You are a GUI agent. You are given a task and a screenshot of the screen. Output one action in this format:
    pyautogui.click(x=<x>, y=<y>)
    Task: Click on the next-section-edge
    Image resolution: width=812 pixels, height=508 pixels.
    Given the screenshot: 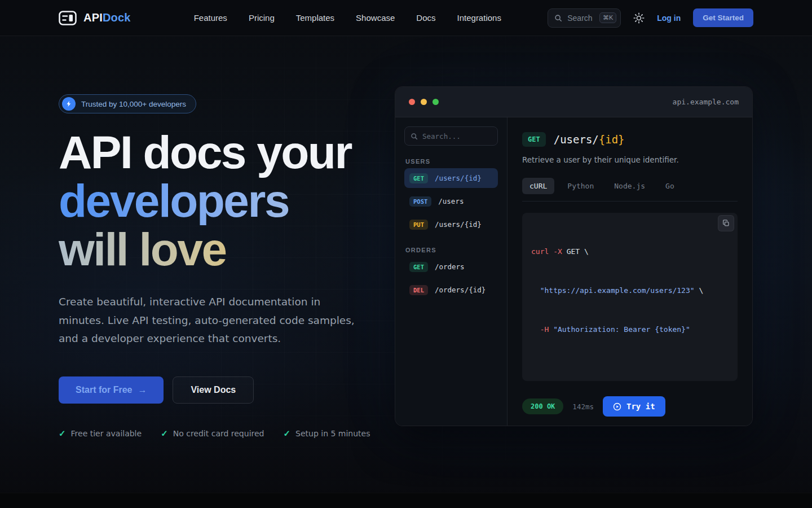 What is the action you would take?
    pyautogui.click(x=406, y=500)
    